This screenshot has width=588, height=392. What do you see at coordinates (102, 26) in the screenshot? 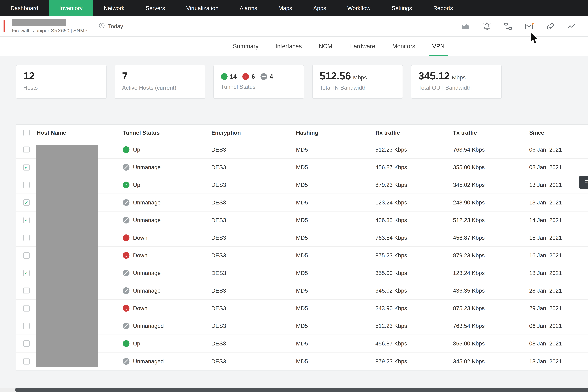
I see `clock-icon` at bounding box center [102, 26].